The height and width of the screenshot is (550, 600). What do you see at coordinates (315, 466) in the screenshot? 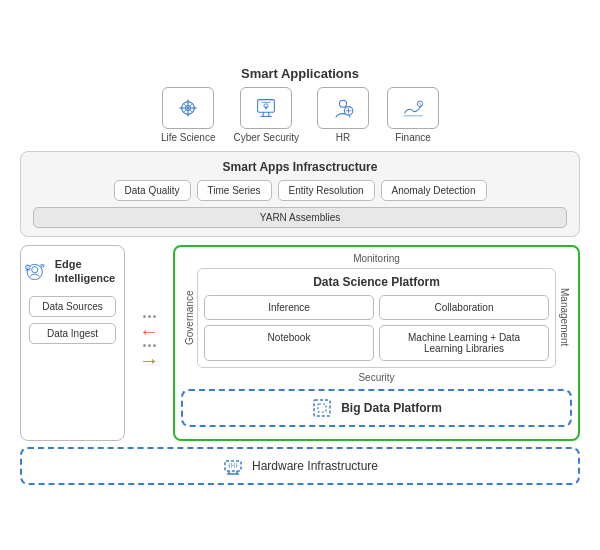
I see `hardware-title: Hardware Infrastructure` at bounding box center [315, 466].